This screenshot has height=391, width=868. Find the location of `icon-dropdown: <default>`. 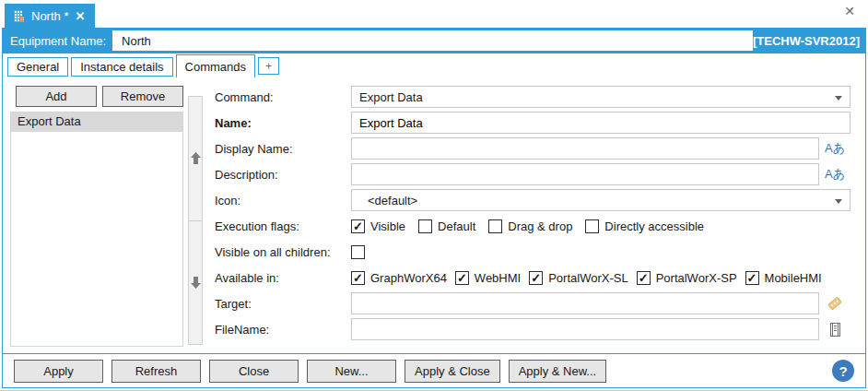

icon-dropdown: <default> is located at coordinates (601, 200).